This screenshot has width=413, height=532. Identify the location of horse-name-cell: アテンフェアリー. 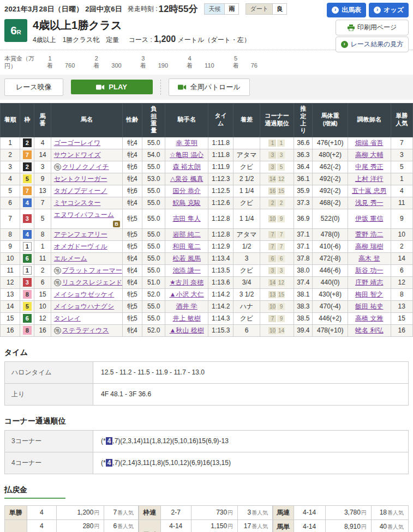
(86, 234).